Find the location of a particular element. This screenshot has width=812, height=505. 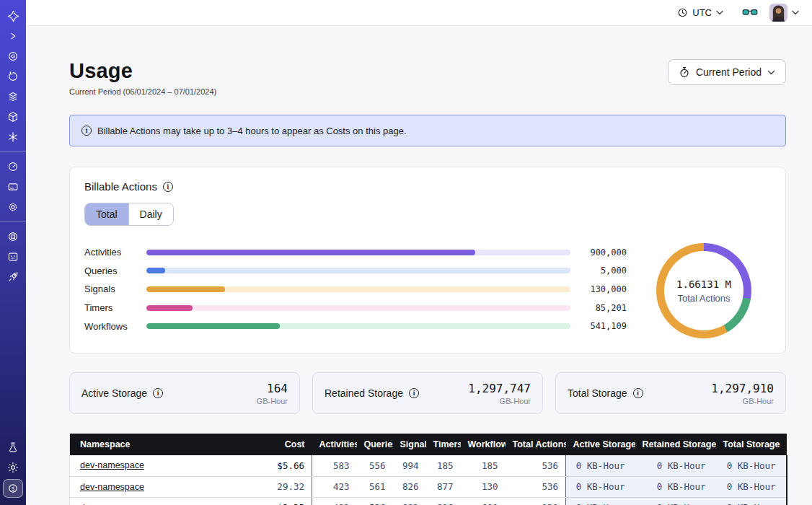

total-storage-card: Total Storage i 1,297,910 GB-Hour is located at coordinates (671, 393).